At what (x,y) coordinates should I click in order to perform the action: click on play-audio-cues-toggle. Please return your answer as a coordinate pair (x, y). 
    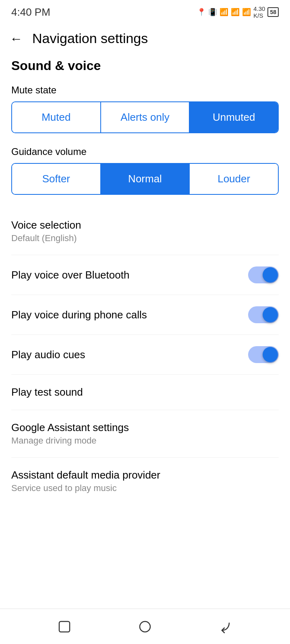
    Looking at the image, I should click on (263, 355).